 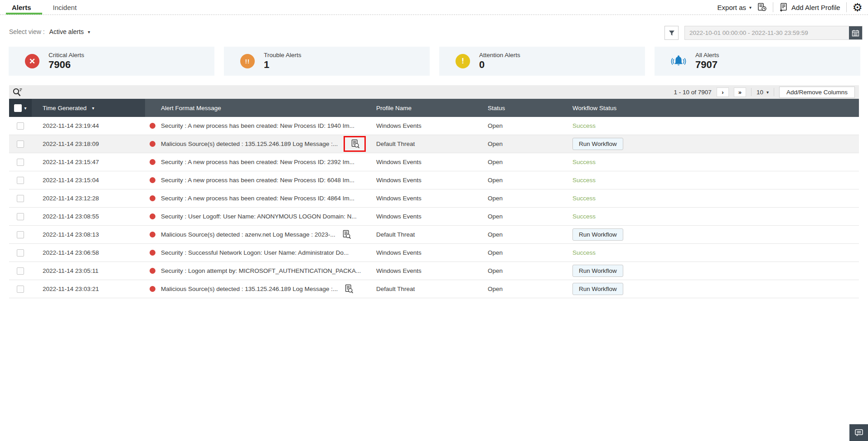 What do you see at coordinates (434, 108) in the screenshot?
I see `table-header: ▾ Time Generated ▾ Alert Format Message …` at bounding box center [434, 108].